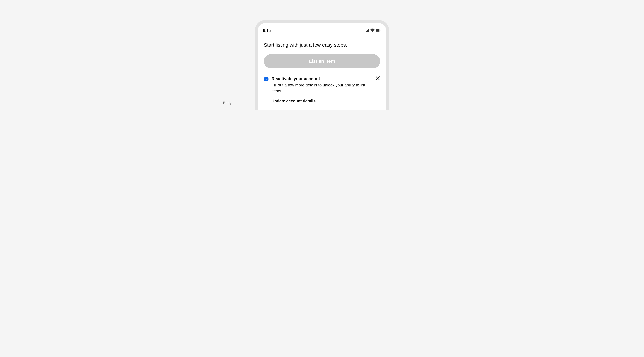  I want to click on close-icon, so click(378, 79).